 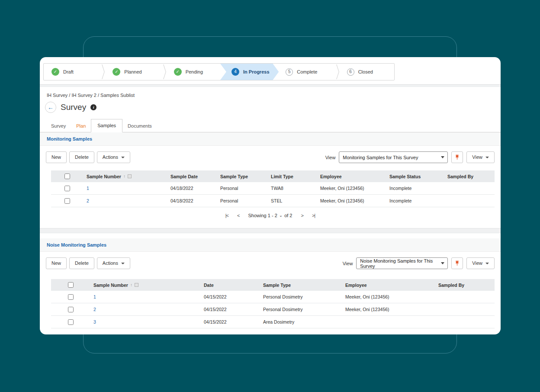 I want to click on info-icon: i, so click(x=93, y=107).